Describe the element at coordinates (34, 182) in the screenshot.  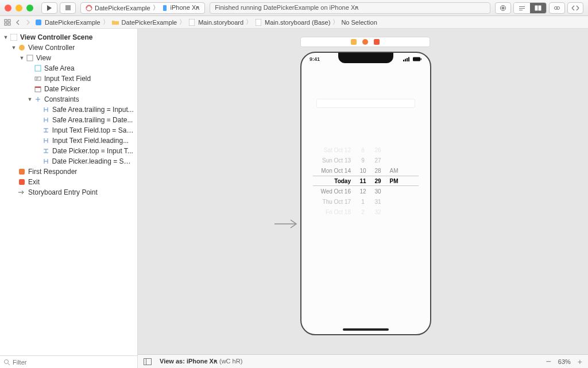
I see `exit-label: Exit` at that location.